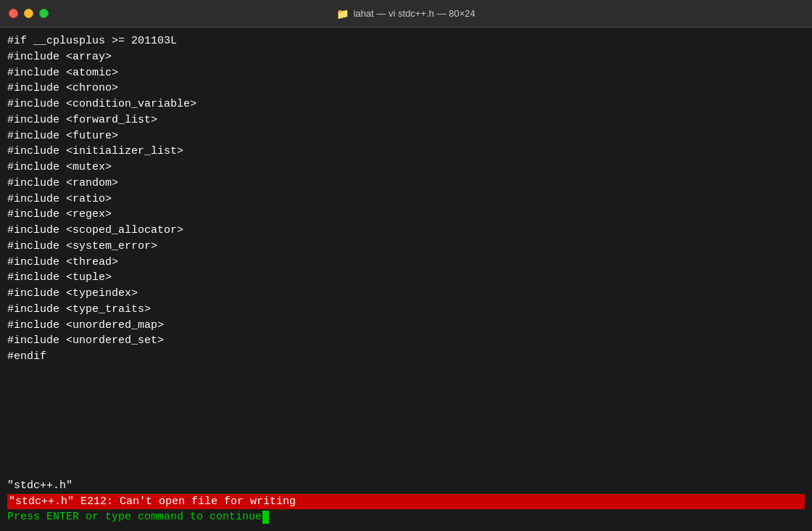  What do you see at coordinates (406, 215) in the screenshot?
I see `code-line: #include <regex>` at bounding box center [406, 215].